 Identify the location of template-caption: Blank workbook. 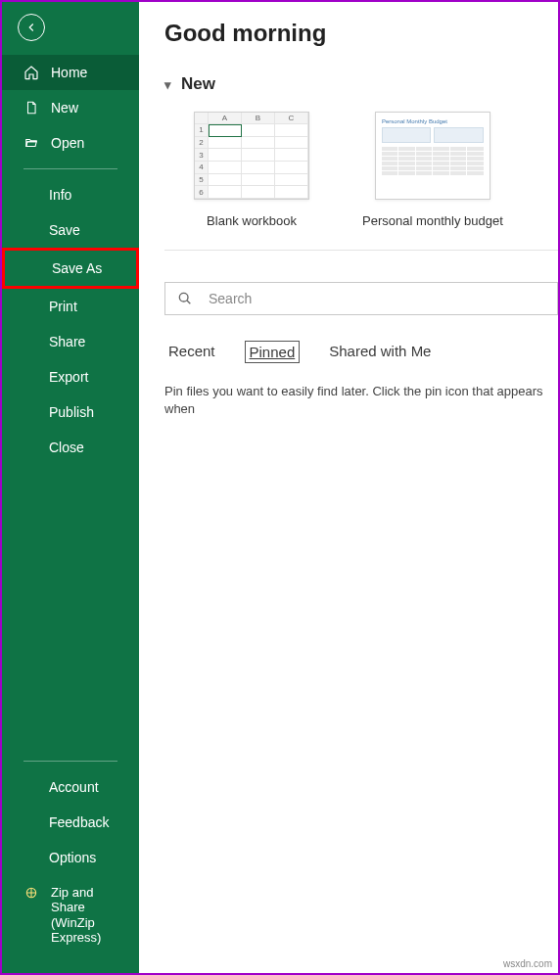
(252, 221).